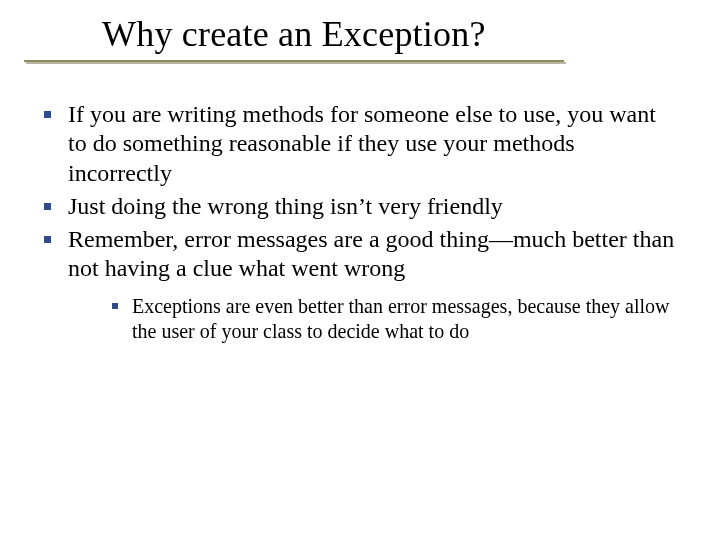  Describe the element at coordinates (296, 63) in the screenshot. I see `underline-shadow` at that location.